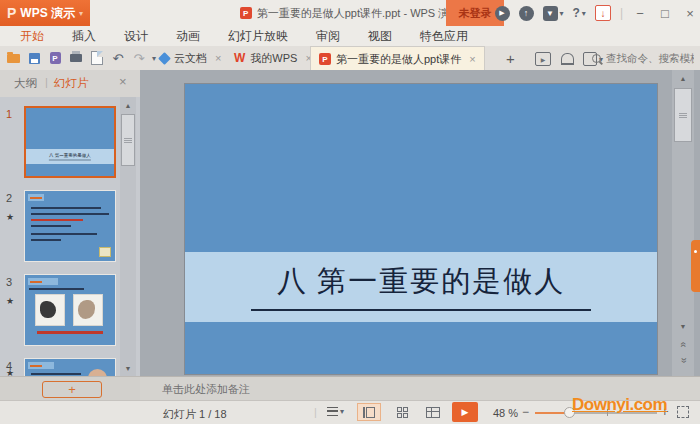  What do you see at coordinates (164, 58) in the screenshot?
I see `cloud-cube-icon` at bounding box center [164, 58].